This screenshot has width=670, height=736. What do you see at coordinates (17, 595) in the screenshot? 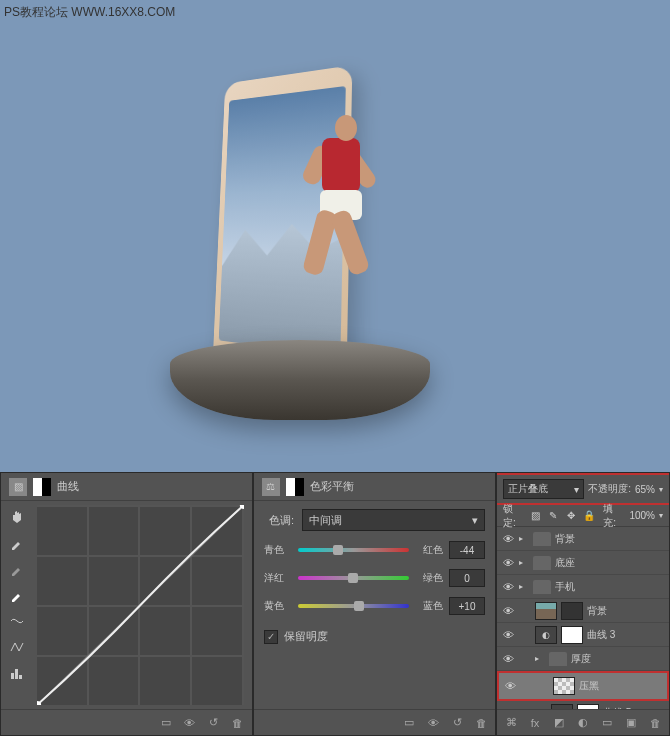
I see `eyedropper-white` at bounding box center [17, 595].